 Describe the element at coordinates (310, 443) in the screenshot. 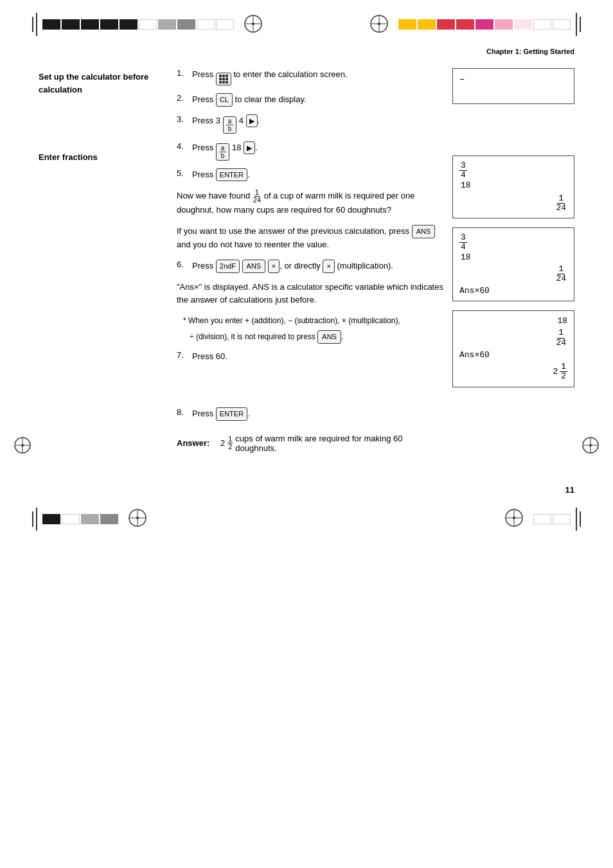

I see `answer-section: Answer: 2 1 2 cups of warm milk are requ…` at that location.